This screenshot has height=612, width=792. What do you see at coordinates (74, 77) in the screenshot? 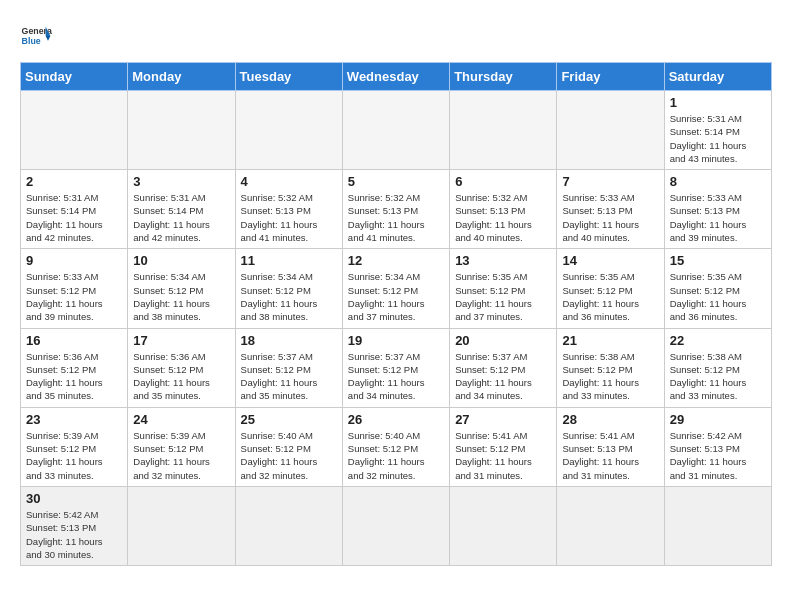
I see `weekday-header-sunday: Sunday` at bounding box center [74, 77].